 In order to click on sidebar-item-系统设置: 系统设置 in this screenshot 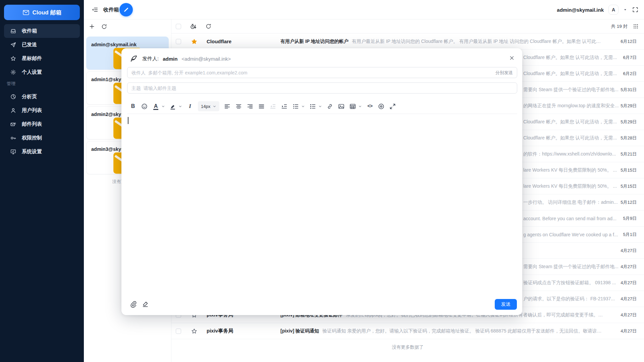, I will do `click(42, 152)`.